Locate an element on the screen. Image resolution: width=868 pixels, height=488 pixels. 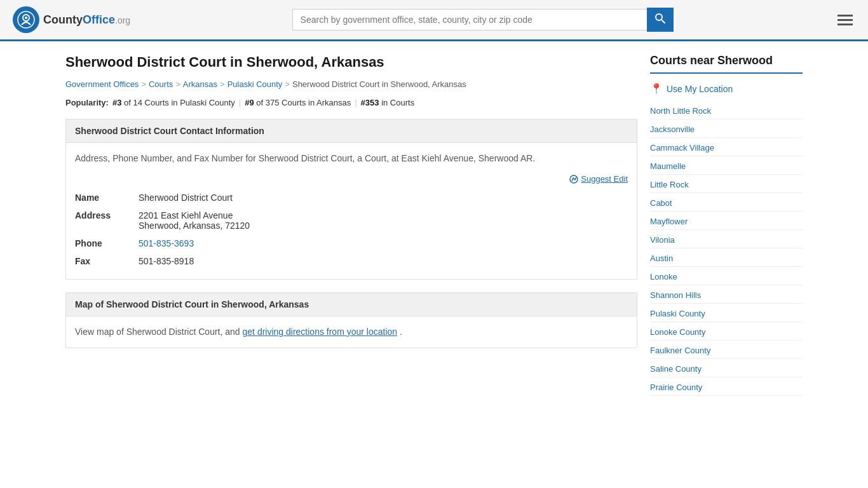
sidebar-link: Faulkner County is located at coordinates (680, 351).